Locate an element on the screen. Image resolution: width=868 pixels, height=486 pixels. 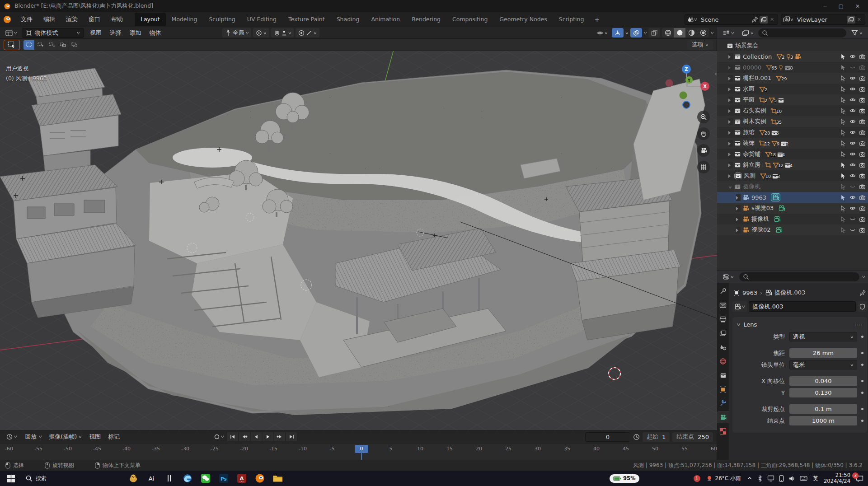
snap-toggle: ∨ is located at coordinates (283, 33).